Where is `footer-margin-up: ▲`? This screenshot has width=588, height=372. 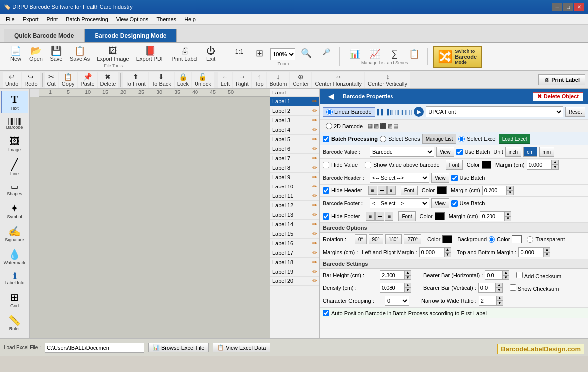 footer-margin-up: ▲ is located at coordinates (508, 214).